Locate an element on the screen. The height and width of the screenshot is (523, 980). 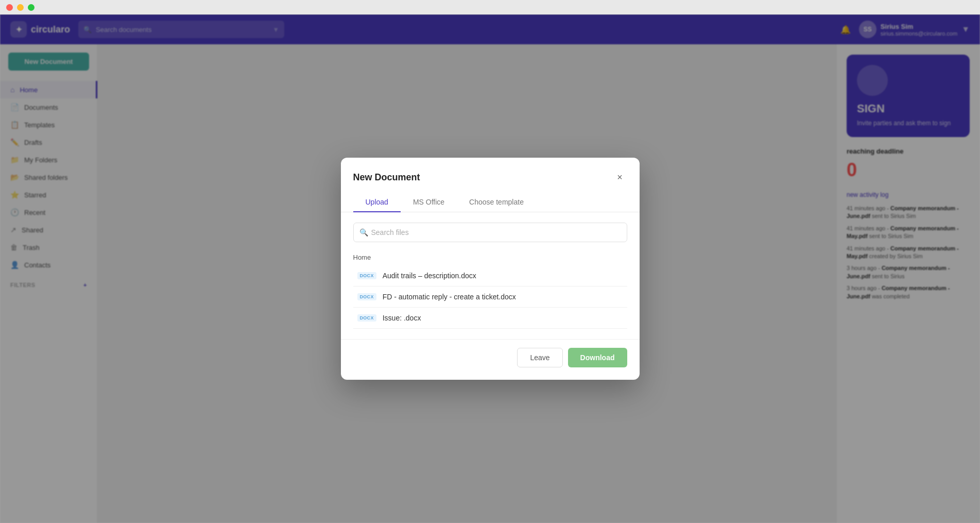
modal-title: New Document is located at coordinates (387, 177).